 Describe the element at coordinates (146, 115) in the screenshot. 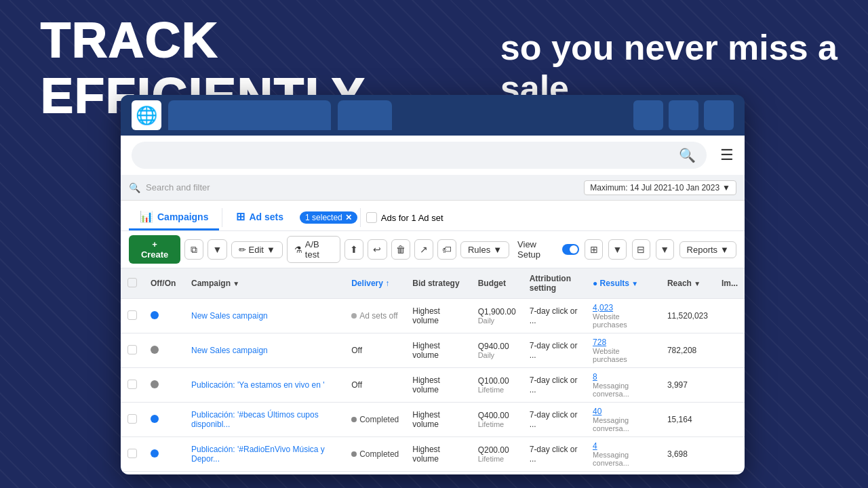

I see `globe-icon: 🌐` at that location.